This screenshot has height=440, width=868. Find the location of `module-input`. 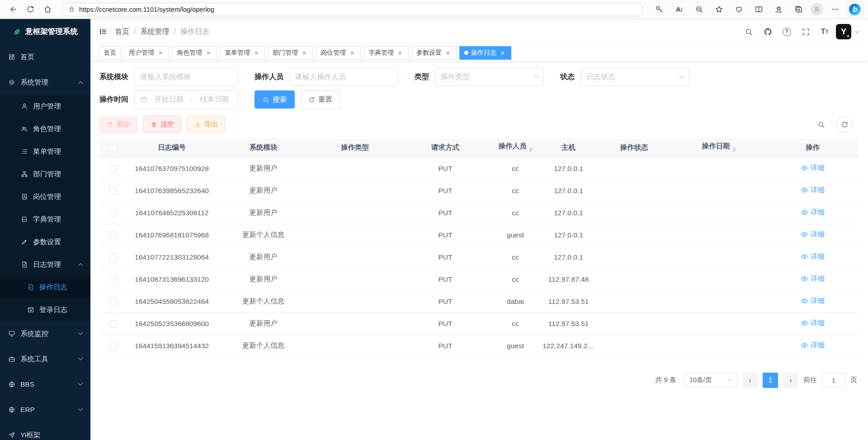

module-input is located at coordinates (186, 77).